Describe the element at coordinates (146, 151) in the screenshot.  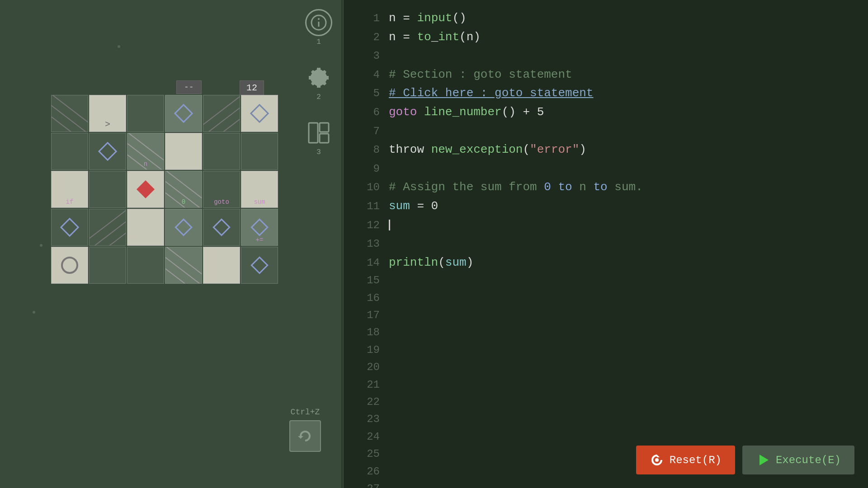
I see `grid-cell: n` at that location.